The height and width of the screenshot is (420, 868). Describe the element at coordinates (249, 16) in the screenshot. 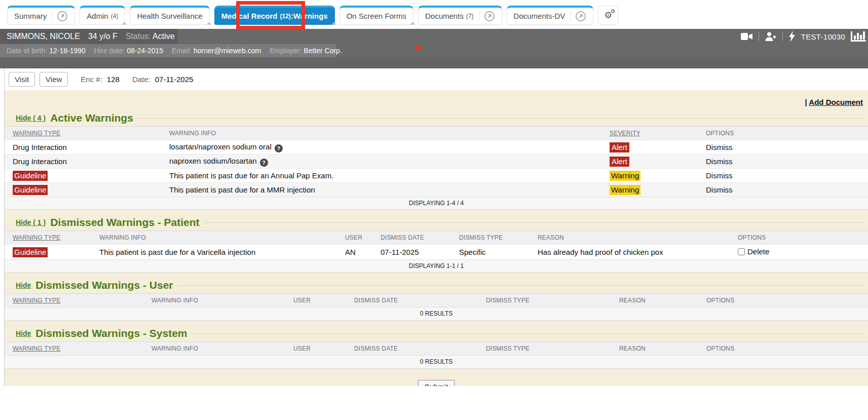

I see `tab-medical-record-label: Medical Record` at that location.